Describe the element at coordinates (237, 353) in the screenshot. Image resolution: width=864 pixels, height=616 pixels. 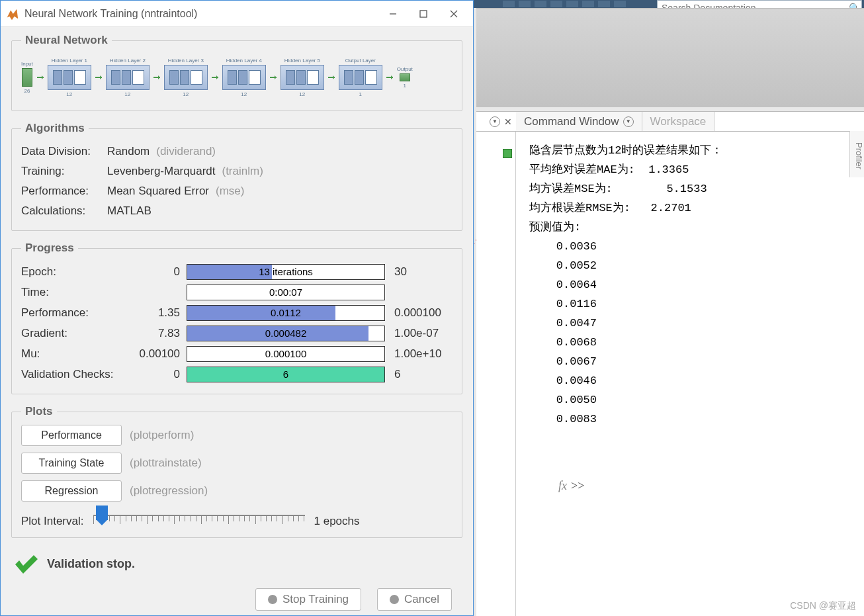
I see `progress-row: Mu:0.001000.0001001.00e+10` at that location.